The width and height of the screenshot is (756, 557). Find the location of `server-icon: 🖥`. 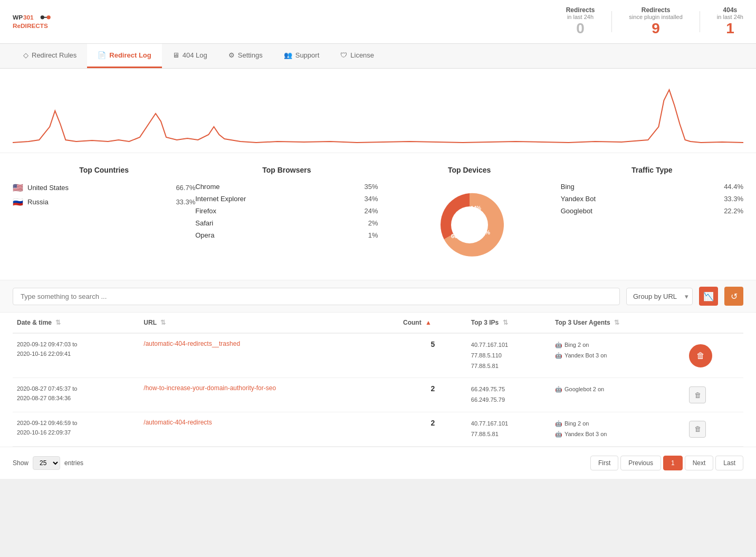

server-icon: 🖥 is located at coordinates (176, 55).